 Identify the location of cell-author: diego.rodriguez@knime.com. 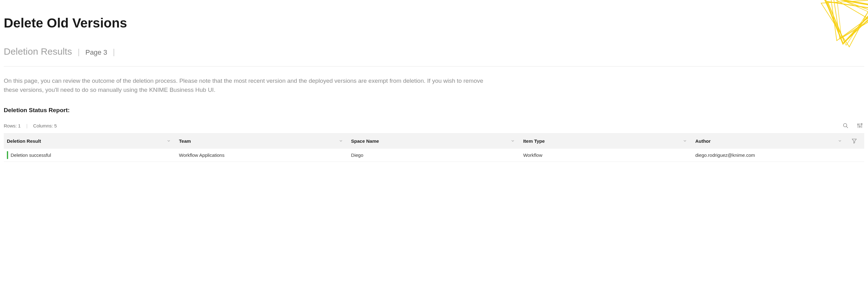
(770, 155).